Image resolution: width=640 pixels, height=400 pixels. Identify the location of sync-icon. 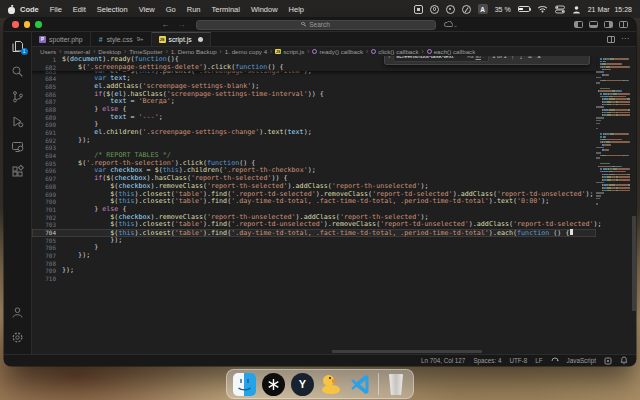
(555, 361).